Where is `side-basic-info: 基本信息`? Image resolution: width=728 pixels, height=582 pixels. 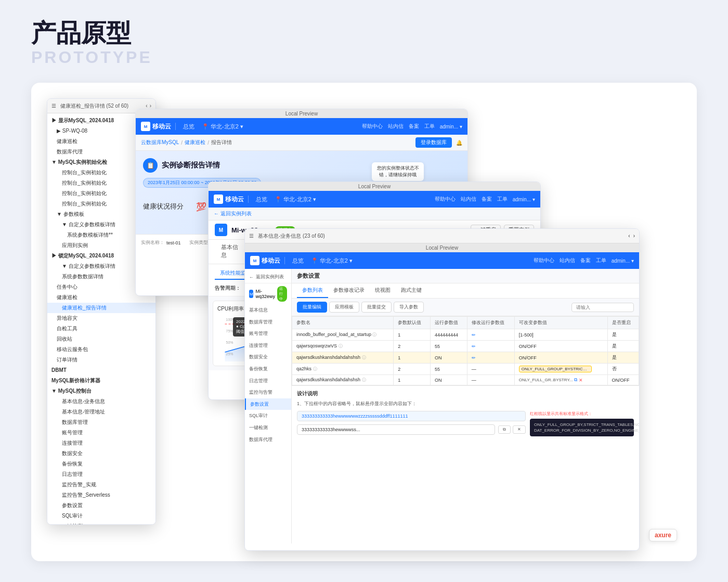 side-basic-info: 基本信息 is located at coordinates (268, 310).